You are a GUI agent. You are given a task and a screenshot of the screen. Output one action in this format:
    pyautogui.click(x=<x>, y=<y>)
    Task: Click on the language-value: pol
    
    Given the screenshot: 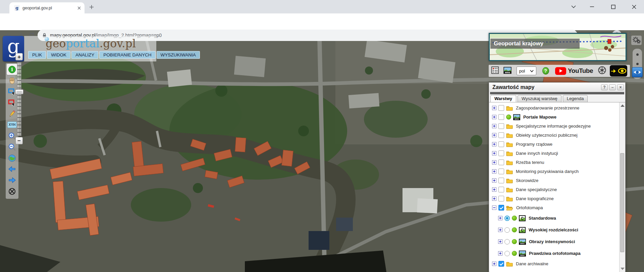 What is the action you would take?
    pyautogui.click(x=522, y=71)
    